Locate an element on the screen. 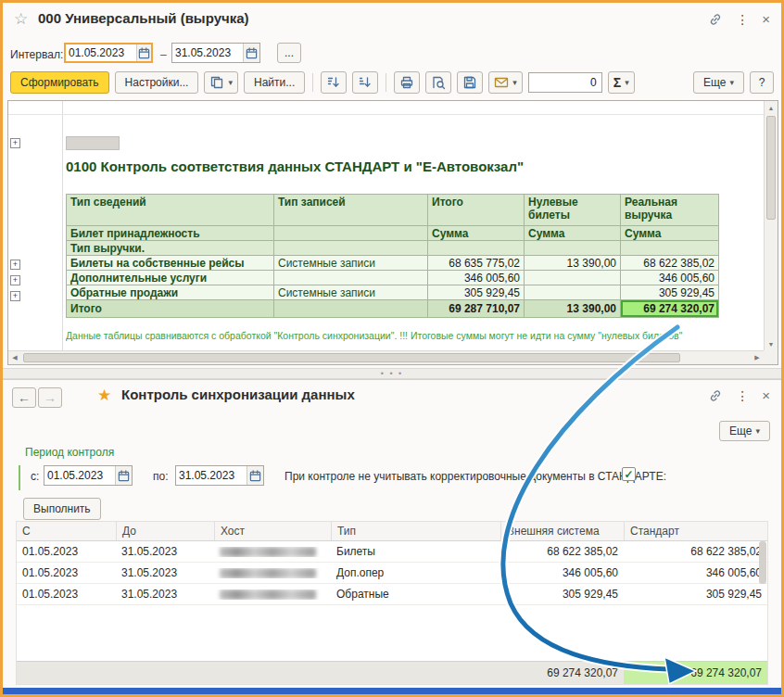 Image resolution: width=784 pixels, height=697 pixels. column-header: Стандарт is located at coordinates (695, 531).